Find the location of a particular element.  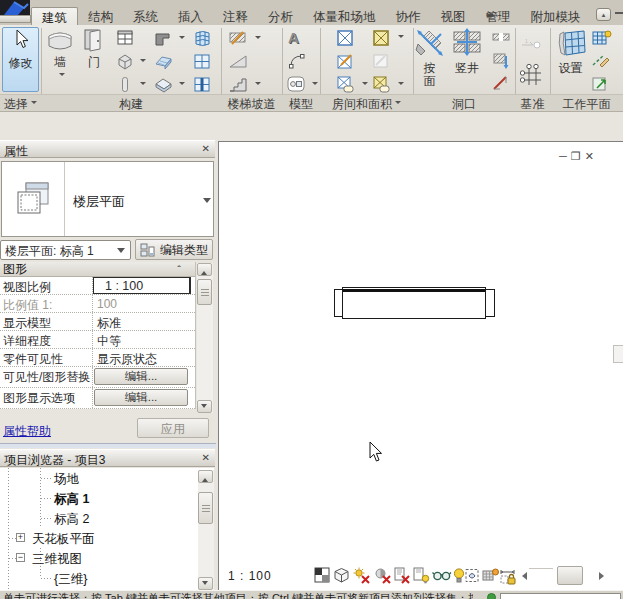

edit-type-button: 编辑类型 is located at coordinates (174, 250).